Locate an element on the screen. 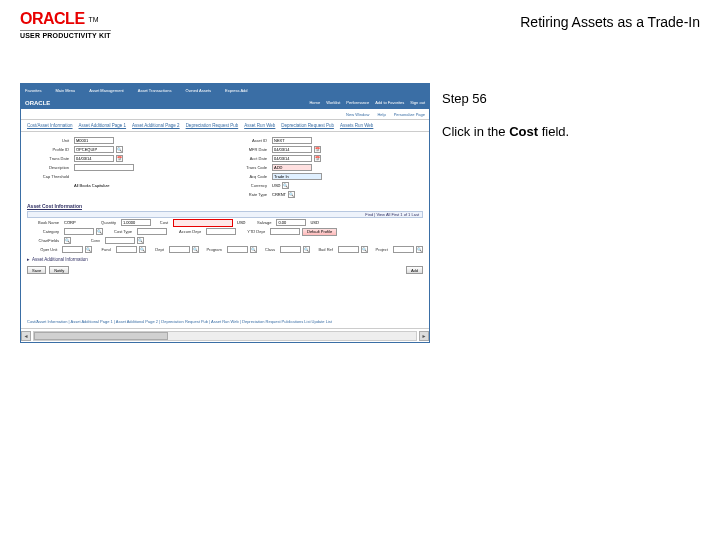 This screenshot has width=720, height=540. notify-button: Notify is located at coordinates (59, 270).